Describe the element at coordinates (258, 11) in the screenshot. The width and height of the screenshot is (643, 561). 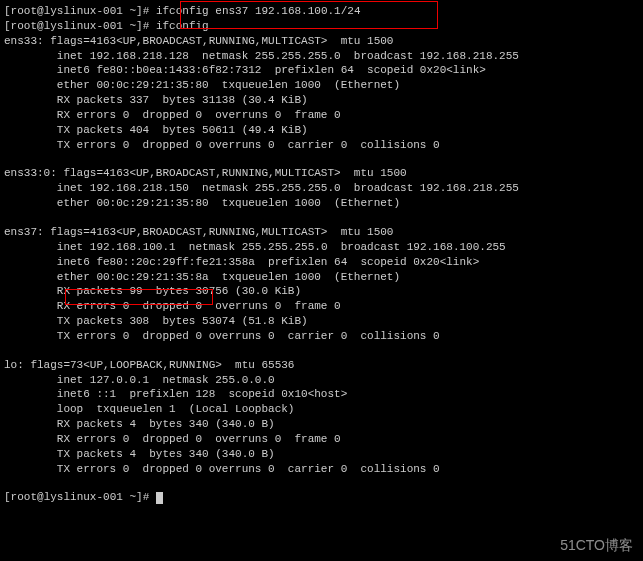
I see `command-1: ifconfig ens37 192.168.100.1/24` at that location.